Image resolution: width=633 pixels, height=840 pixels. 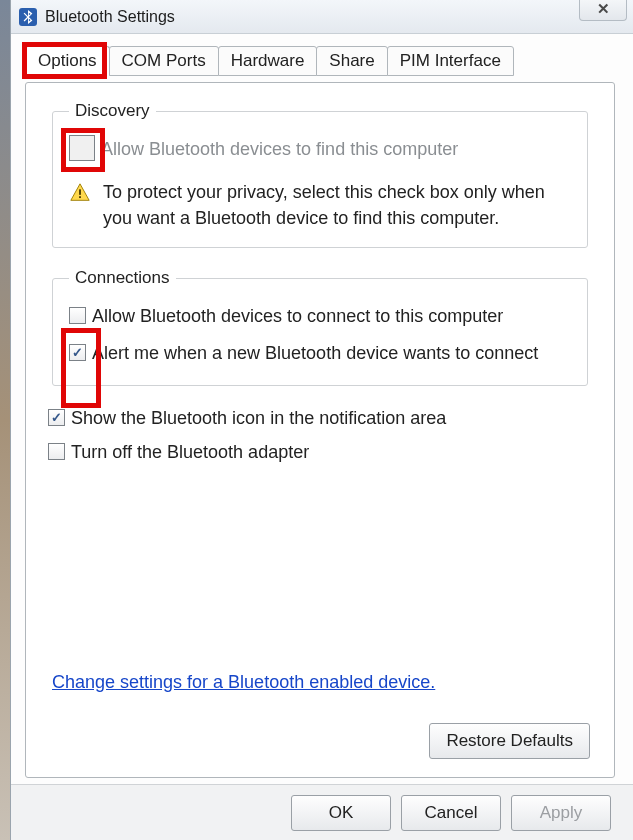 I want to click on alert-connect-label: Alert me when a new Bluetooth device wan…, so click(x=315, y=353).